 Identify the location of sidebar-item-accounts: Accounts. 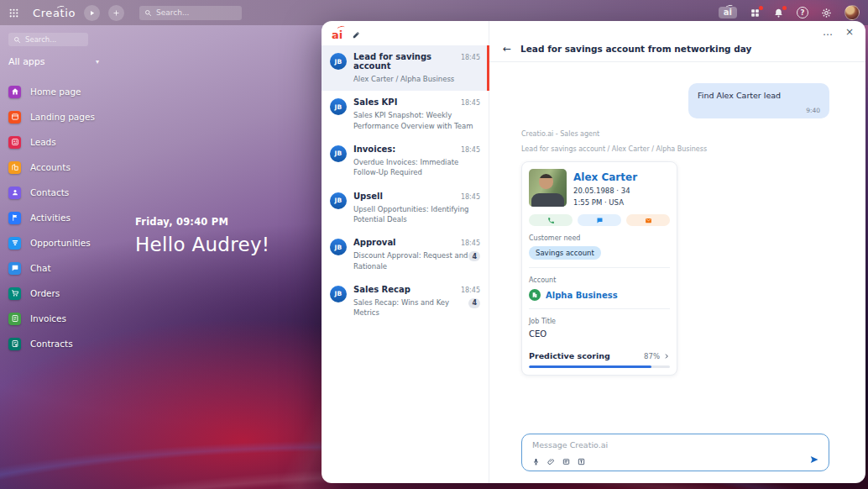
(84, 167).